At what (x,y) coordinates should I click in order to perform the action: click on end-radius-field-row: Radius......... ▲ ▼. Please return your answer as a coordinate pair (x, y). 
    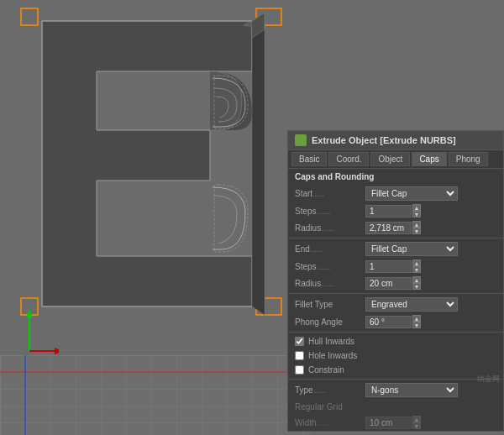
    Looking at the image, I should click on (396, 283).